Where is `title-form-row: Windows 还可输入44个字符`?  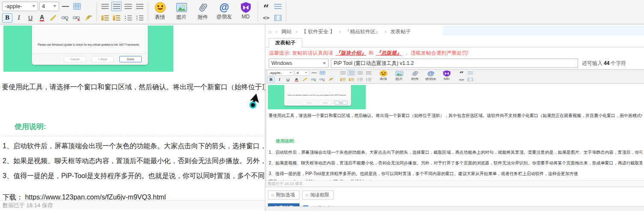 title-form-row: Windows 还可输入44个字符 is located at coordinates (456, 63).